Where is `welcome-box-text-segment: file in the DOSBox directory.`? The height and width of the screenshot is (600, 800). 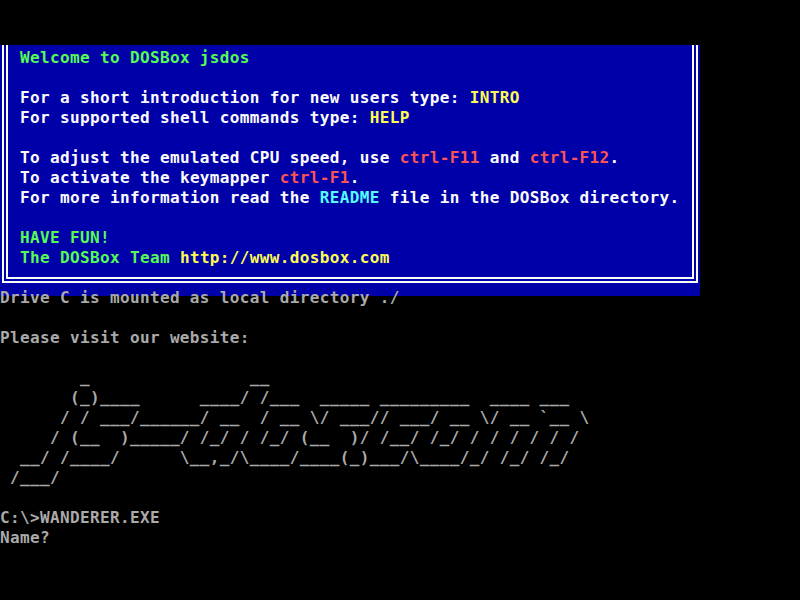 welcome-box-text-segment: file in the DOSBox directory. is located at coordinates (530, 198).